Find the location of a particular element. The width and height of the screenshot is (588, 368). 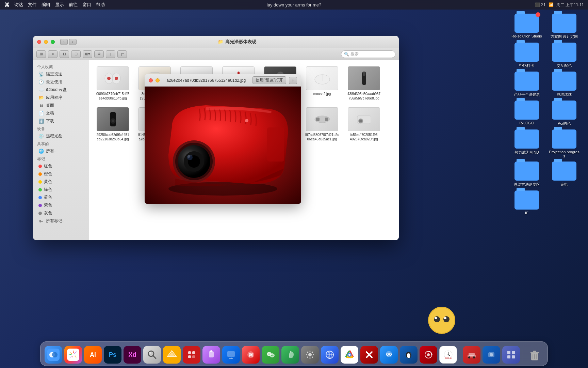

dock-item-ai: Ai is located at coordinates (93, 355).